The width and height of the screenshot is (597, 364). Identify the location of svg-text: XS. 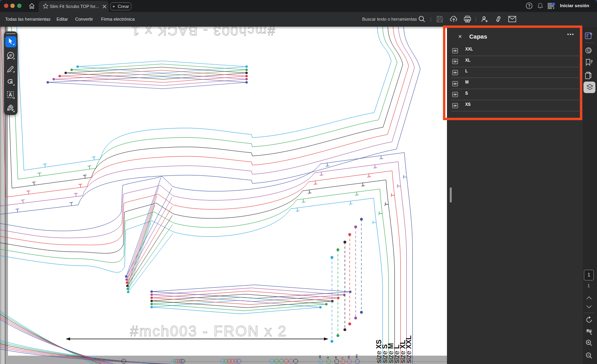
(320, 357).